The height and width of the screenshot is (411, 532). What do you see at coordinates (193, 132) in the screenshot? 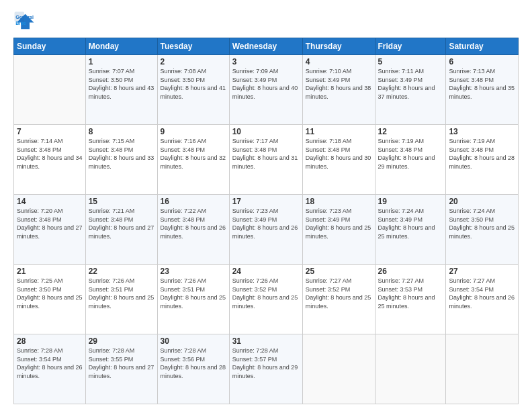
I see `day-number: 9` at bounding box center [193, 132].